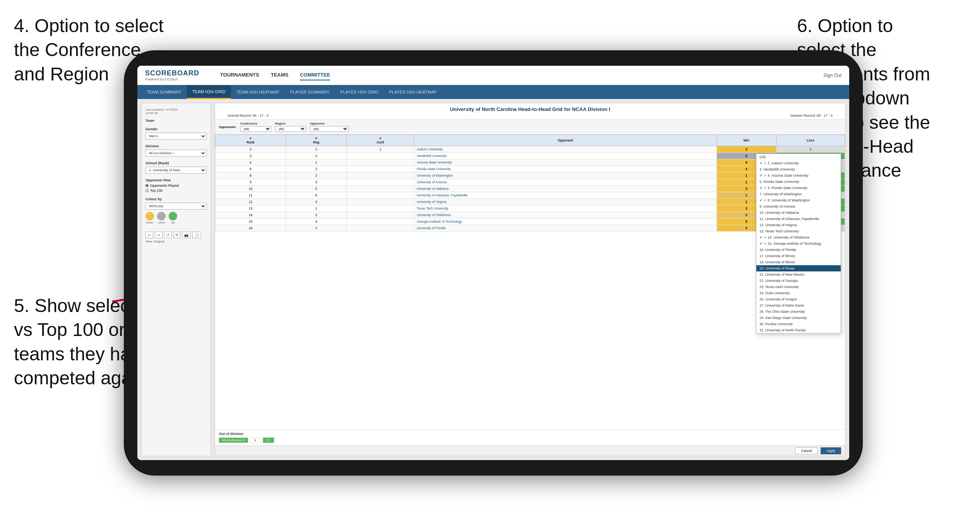 This screenshot has width=980, height=527. What do you see at coordinates (530, 111) in the screenshot?
I see `grid-header: University of North Carolina Head-to-Hea…` at bounding box center [530, 111].